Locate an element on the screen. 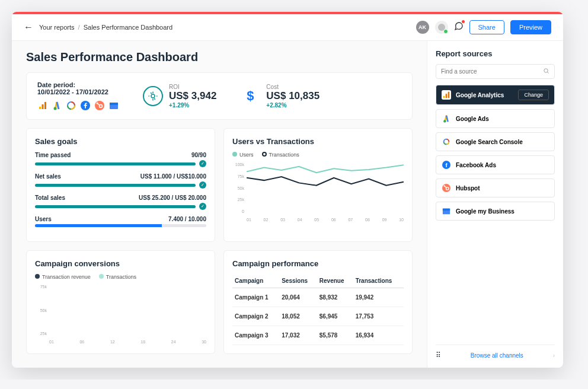 Image resolution: width=588 pixels, height=389 pixels. avatar-ak: AK is located at coordinates (423, 27).